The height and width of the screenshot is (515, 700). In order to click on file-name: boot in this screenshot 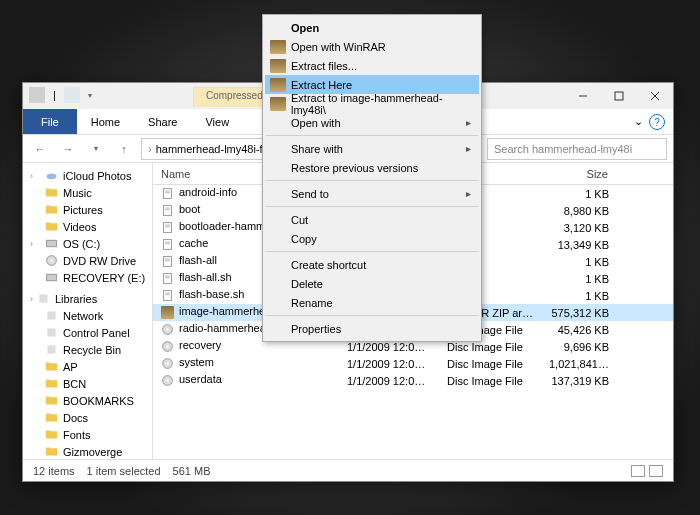, I will do `click(190, 209)`.